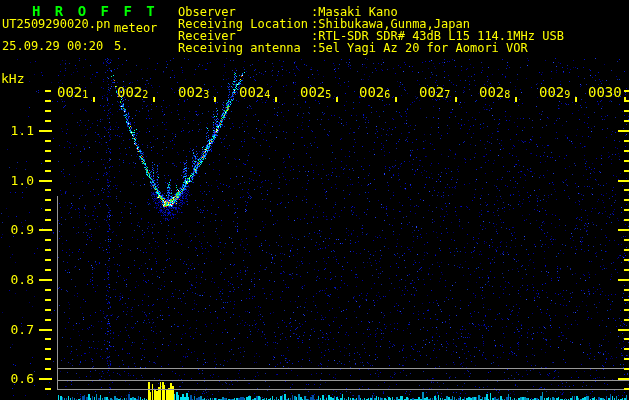 The height and width of the screenshot is (400, 629). What do you see at coordinates (17, 130) in the screenshot?
I see `freq-label-1.1: 1.1` at bounding box center [17, 130].